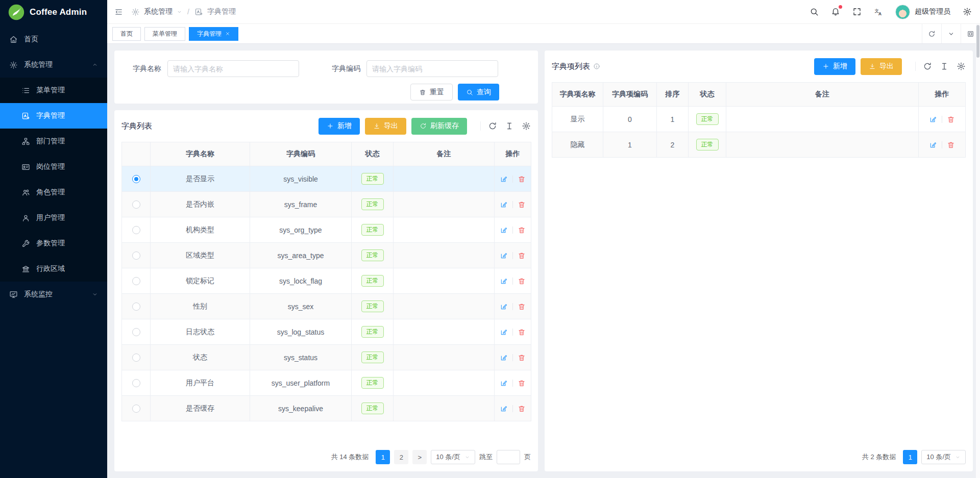  What do you see at coordinates (327, 383) in the screenshot?
I see `table-row: 用户平台sys_user_platform正常` at bounding box center [327, 383].